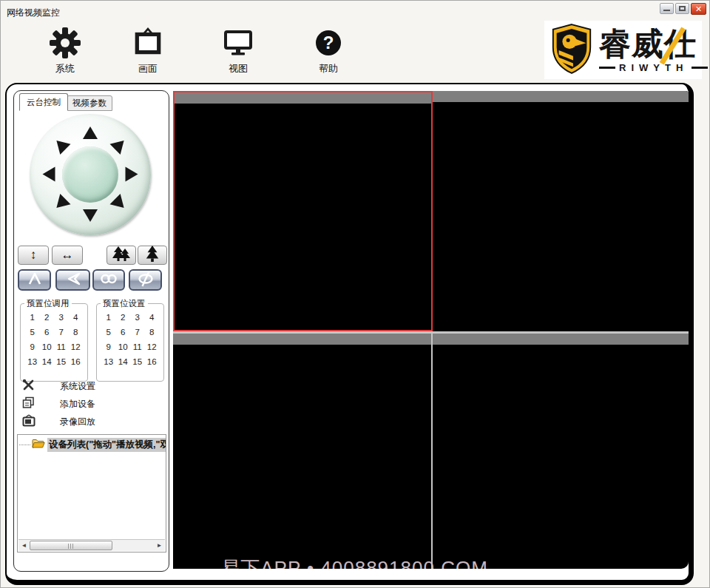  What do you see at coordinates (90, 175) in the screenshot?
I see `ptz-center-knob` at bounding box center [90, 175].